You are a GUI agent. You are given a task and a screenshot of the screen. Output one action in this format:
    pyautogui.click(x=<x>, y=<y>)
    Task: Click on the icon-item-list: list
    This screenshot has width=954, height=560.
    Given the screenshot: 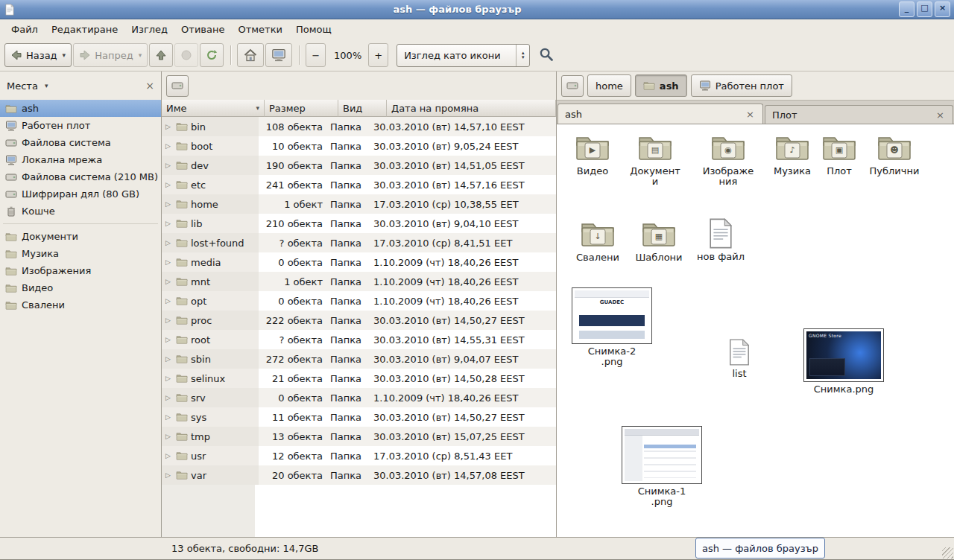 What is the action you would take?
    pyautogui.click(x=739, y=359)
    